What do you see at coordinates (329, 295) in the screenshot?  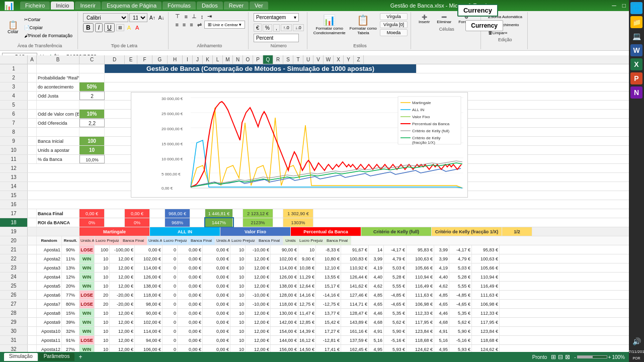 I see `cell-pb-l-26: -14,16 €` at bounding box center [329, 295].